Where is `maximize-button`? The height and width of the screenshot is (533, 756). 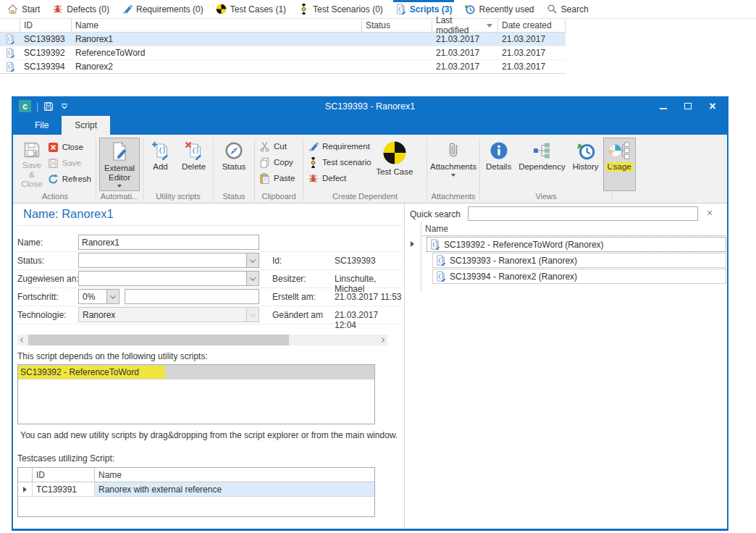 maximize-button is located at coordinates (688, 106).